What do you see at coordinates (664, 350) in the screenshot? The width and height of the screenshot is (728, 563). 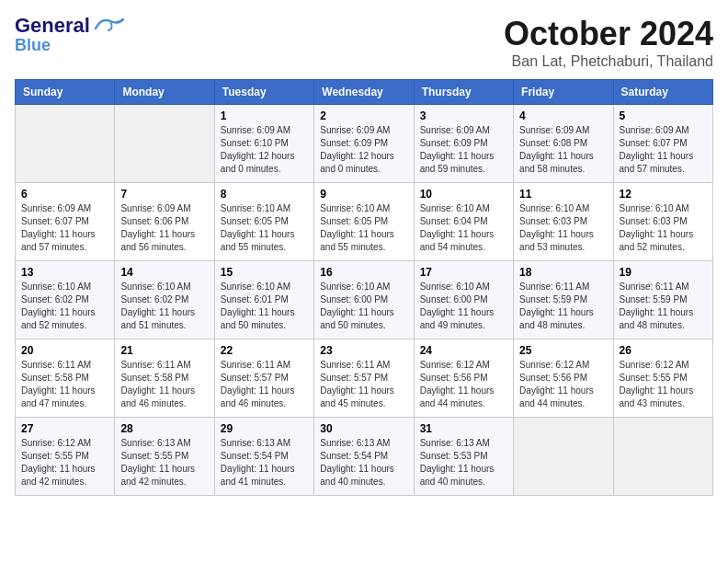 I see `day-number: 26` at bounding box center [664, 350].